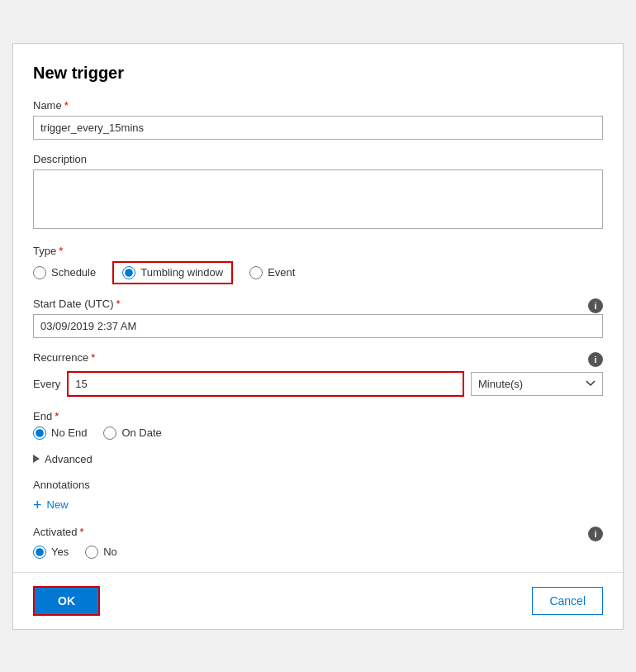 The image size is (636, 672). What do you see at coordinates (173, 273) in the screenshot?
I see `tumbling-window-box: Tumbling window` at bounding box center [173, 273].